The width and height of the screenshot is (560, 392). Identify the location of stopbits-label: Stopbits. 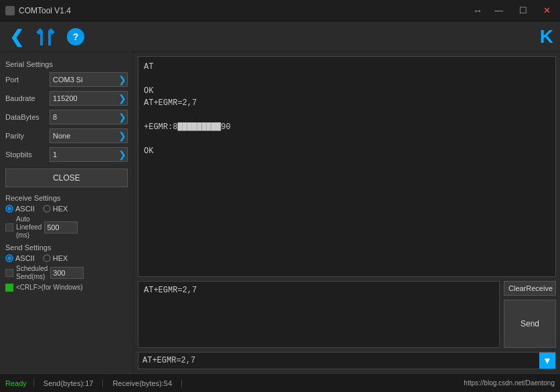
(26, 155).